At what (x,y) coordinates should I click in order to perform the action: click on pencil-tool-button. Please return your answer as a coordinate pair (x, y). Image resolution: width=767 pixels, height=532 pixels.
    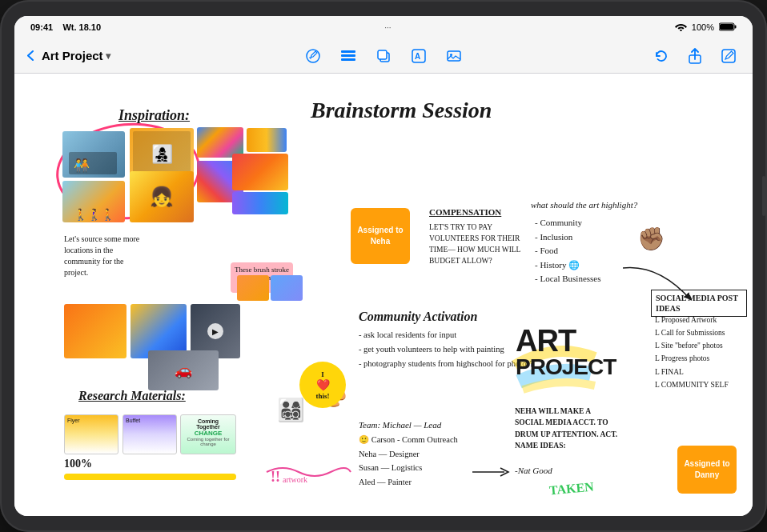
    Looking at the image, I should click on (313, 56).